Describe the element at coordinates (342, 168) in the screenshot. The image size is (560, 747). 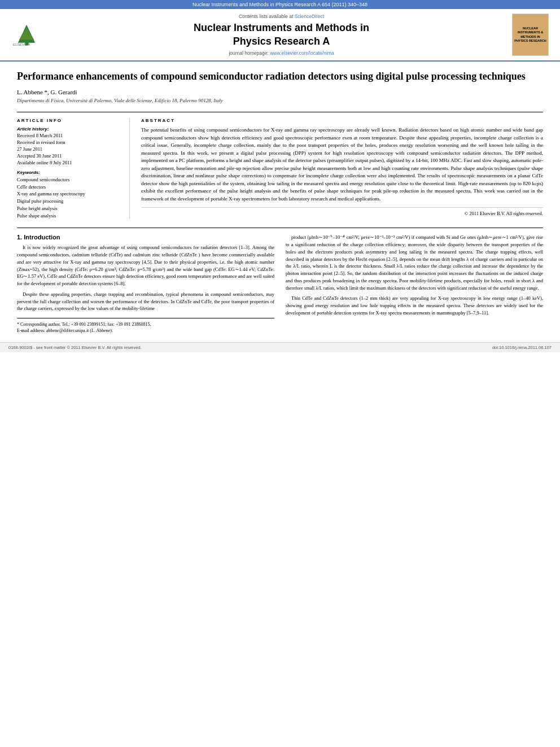
I see `abstract-column: ABSTRACT The potential benefits of using…` at that location.